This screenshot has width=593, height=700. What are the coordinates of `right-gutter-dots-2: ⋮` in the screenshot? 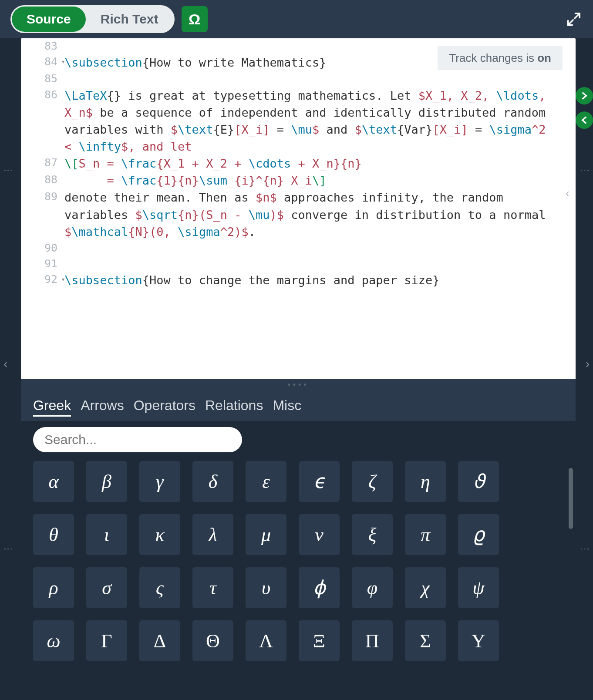 It's located at (585, 549).